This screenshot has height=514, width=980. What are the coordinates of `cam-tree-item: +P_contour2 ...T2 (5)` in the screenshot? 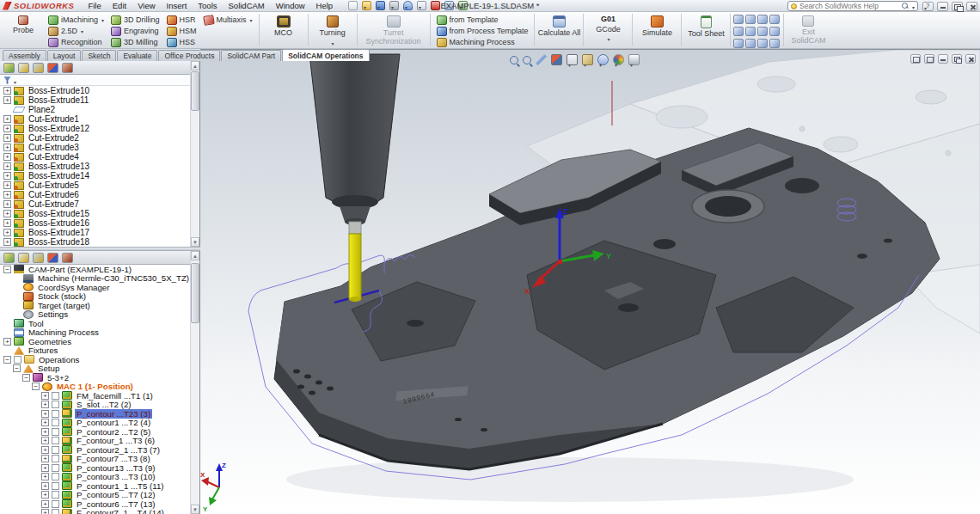 It's located at (95, 431).